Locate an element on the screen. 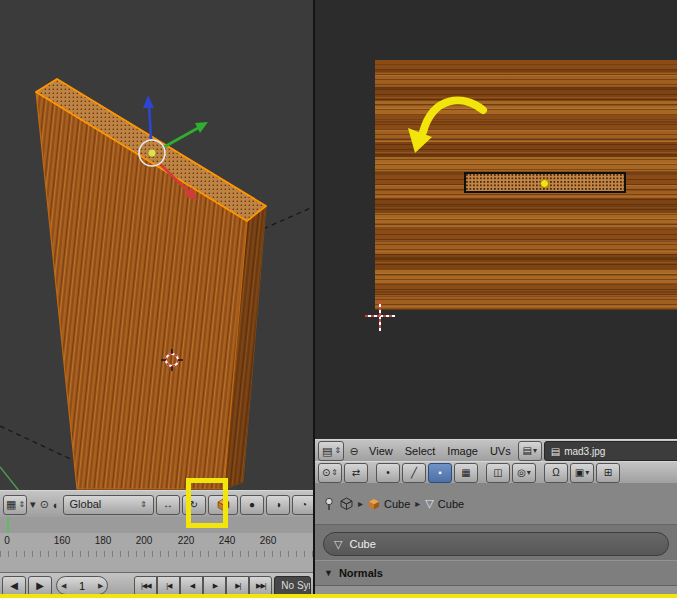 This screenshot has width=677, height=598. left-triangle-icon: ◀ is located at coordinates (14, 586).